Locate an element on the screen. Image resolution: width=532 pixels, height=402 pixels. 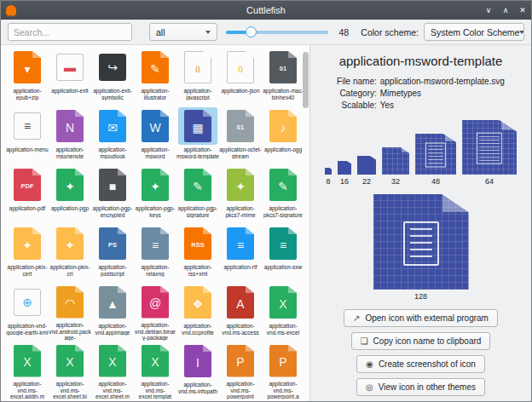
category-select: all is located at coordinates (183, 32).